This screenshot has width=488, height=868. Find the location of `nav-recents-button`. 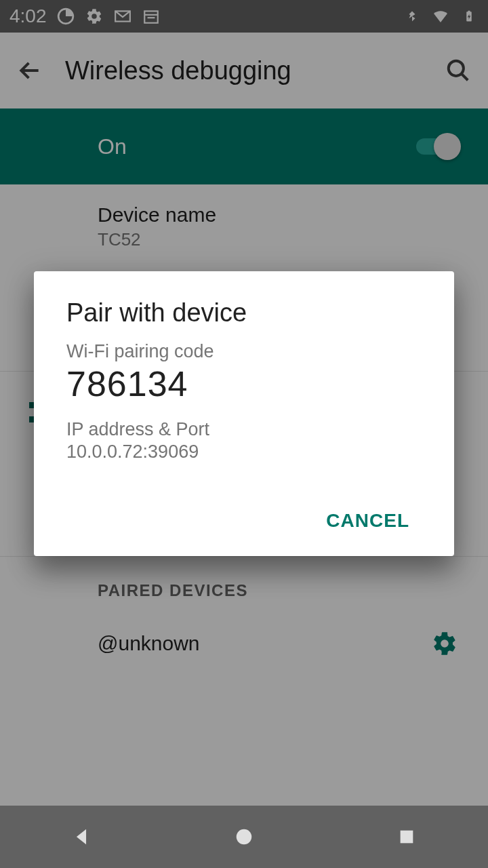

nav-recents-button is located at coordinates (407, 837).